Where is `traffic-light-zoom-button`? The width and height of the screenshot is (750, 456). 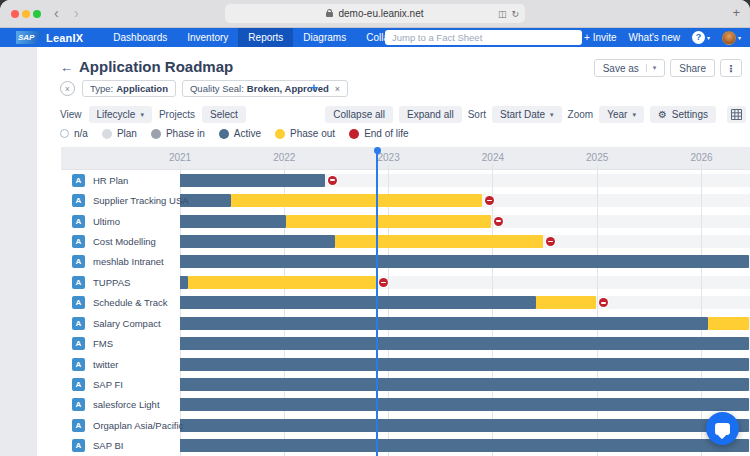 traffic-light-zoom-button is located at coordinates (37, 14).